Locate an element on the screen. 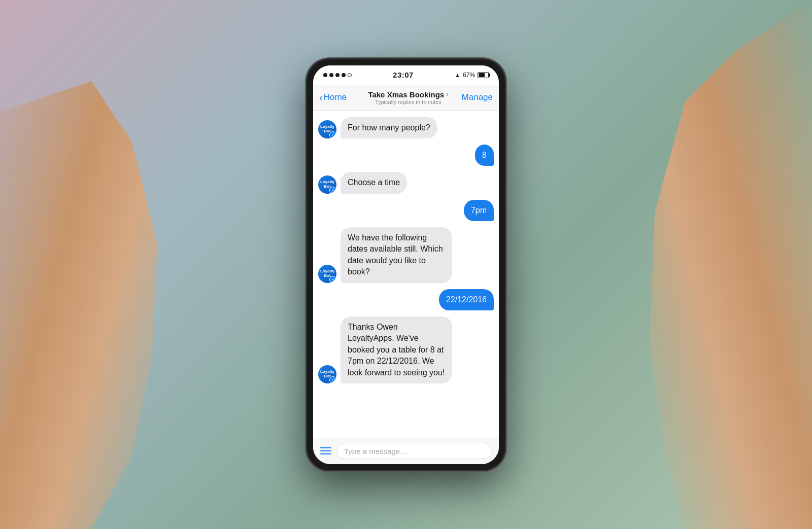  nav-subtitle: Typically replies in minutes is located at coordinates (408, 102).